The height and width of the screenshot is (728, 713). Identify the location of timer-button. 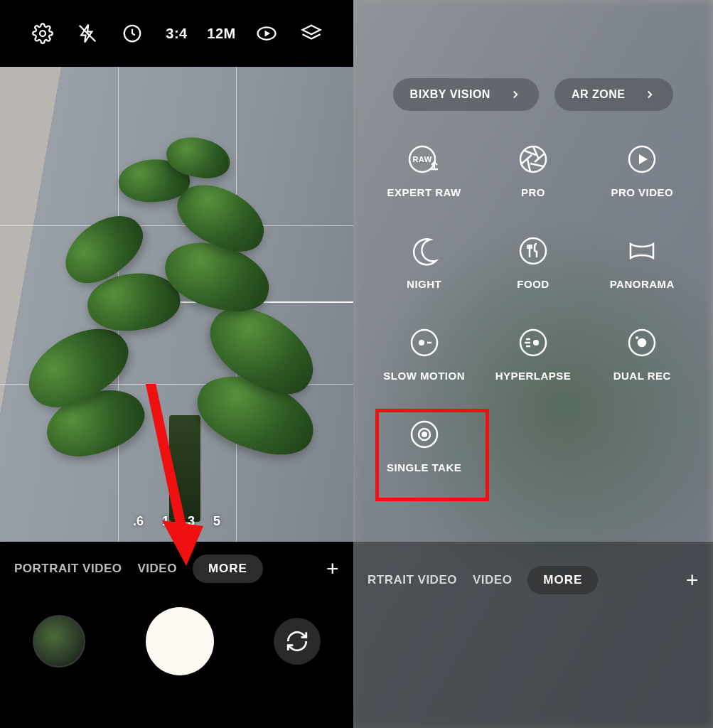
(132, 33).